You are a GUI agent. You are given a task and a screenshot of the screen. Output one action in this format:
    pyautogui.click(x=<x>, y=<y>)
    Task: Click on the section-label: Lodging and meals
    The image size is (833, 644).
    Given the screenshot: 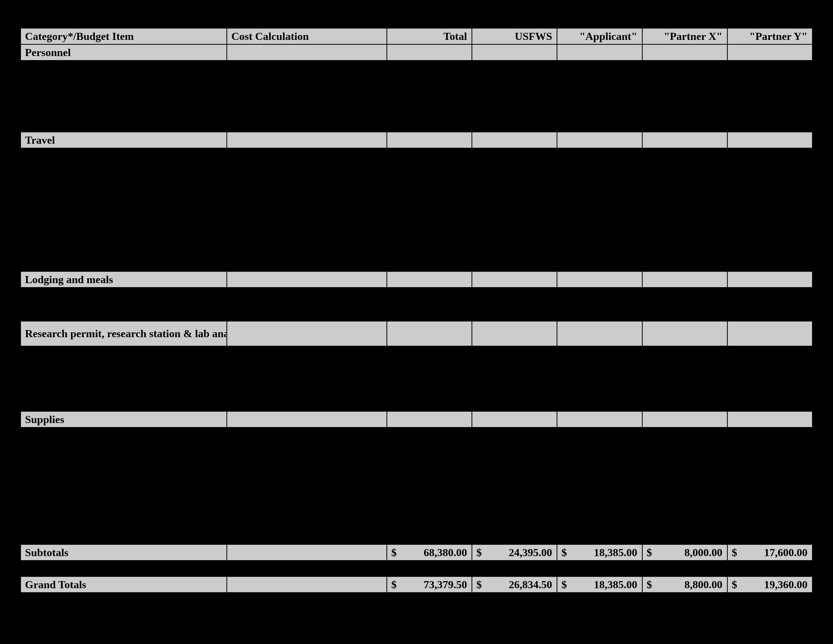 What is the action you would take?
    pyautogui.click(x=124, y=280)
    